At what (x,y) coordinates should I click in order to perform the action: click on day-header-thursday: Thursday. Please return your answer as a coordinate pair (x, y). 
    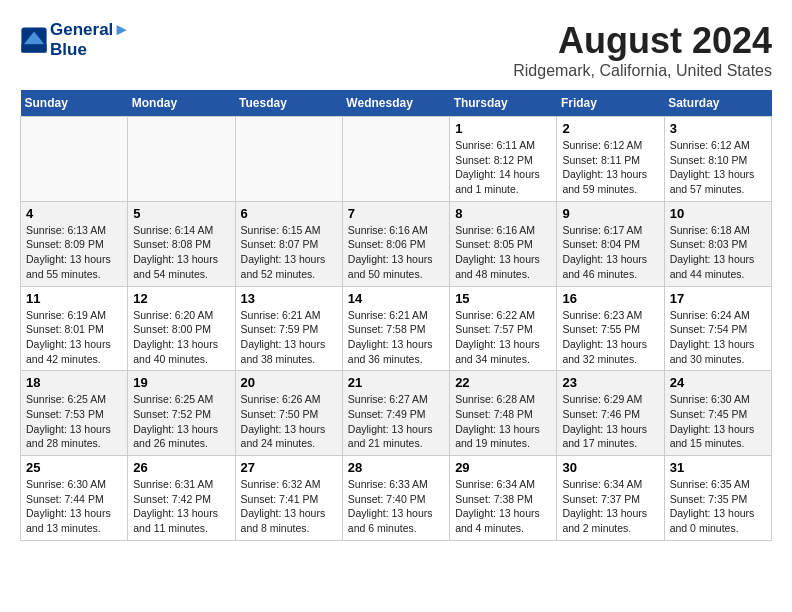
    Looking at the image, I should click on (504, 104).